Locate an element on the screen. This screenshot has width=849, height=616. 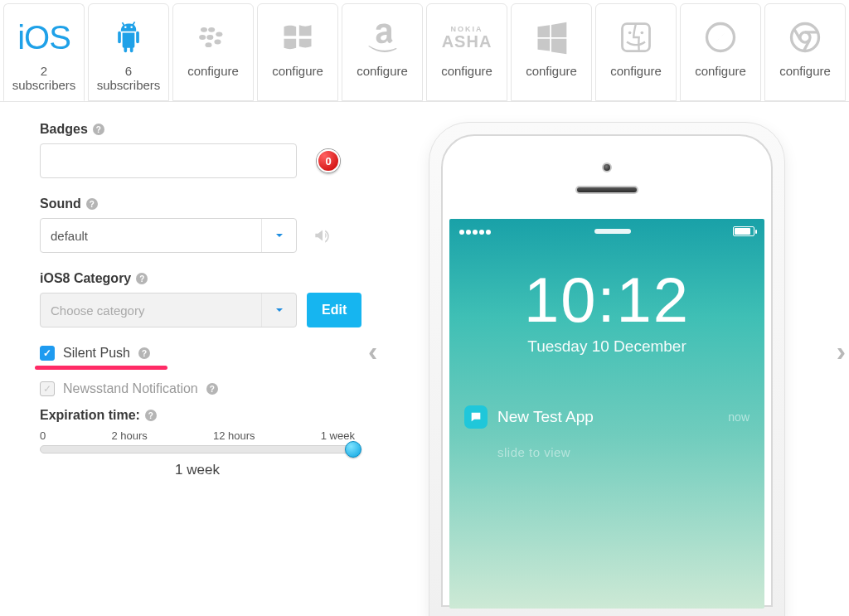
expiration-slider is located at coordinates (197, 449).